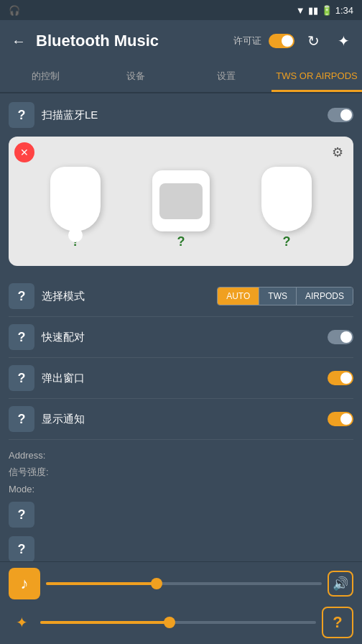 The width and height of the screenshot is (362, 644). I want to click on notifications-help-icon: ?, so click(22, 419).